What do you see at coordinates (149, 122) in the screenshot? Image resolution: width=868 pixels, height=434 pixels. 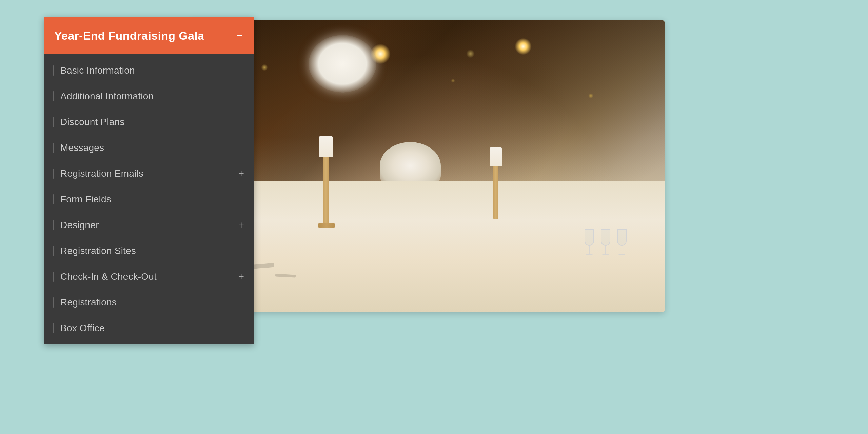 I see `sidebar-item-discount-plans: Discount Plans` at bounding box center [149, 122].